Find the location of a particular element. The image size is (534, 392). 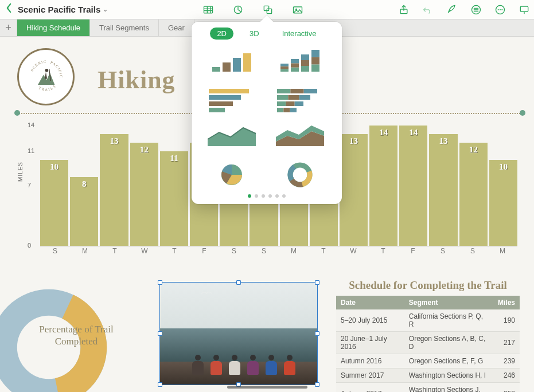

table-row: 5–20 July 2015California Sections P, Q, … is located at coordinates (428, 321).